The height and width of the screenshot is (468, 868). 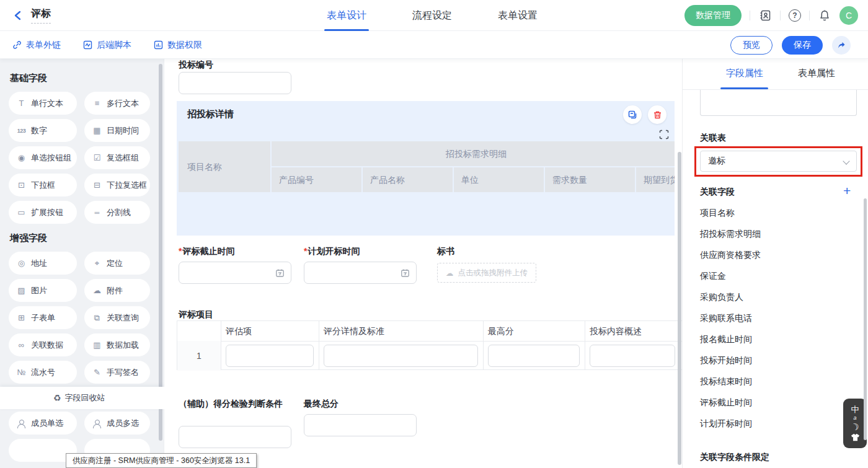 What do you see at coordinates (87, 78) in the screenshot?
I see `section-basic-fields: 基础字段` at bounding box center [87, 78].